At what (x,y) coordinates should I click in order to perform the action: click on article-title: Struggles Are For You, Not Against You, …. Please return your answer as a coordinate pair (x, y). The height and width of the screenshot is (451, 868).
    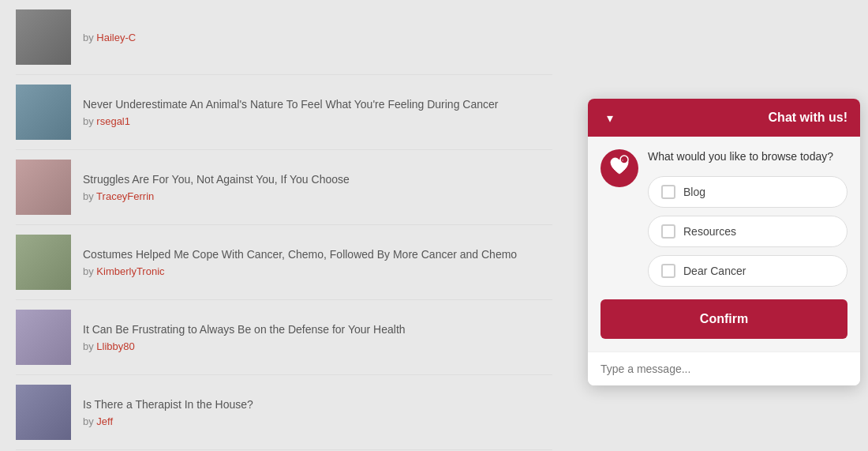
    Looking at the image, I should click on (216, 180).